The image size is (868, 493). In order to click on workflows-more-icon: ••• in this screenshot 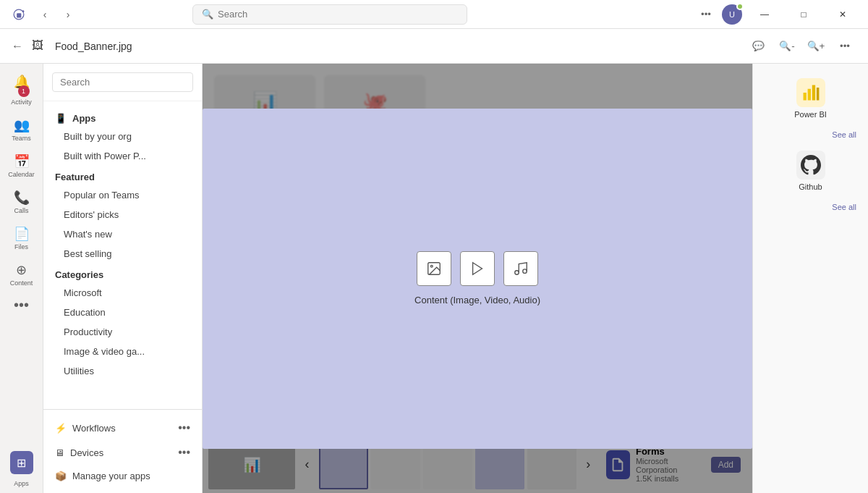, I will do `click(184, 428)`.